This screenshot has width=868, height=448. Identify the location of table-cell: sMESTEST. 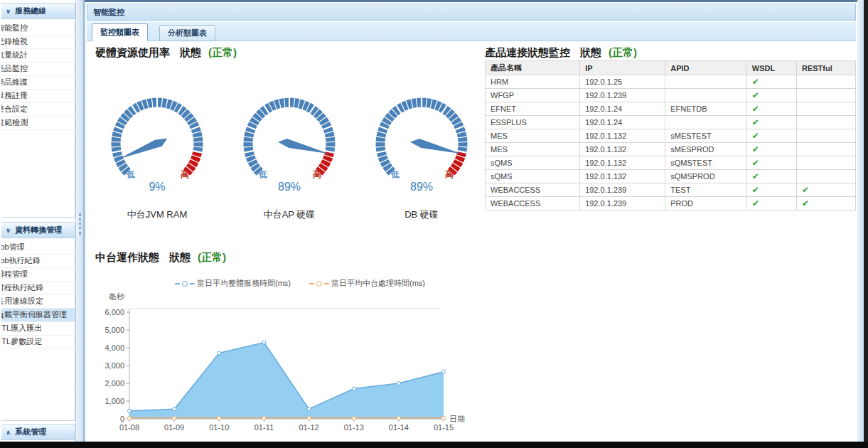
(707, 137).